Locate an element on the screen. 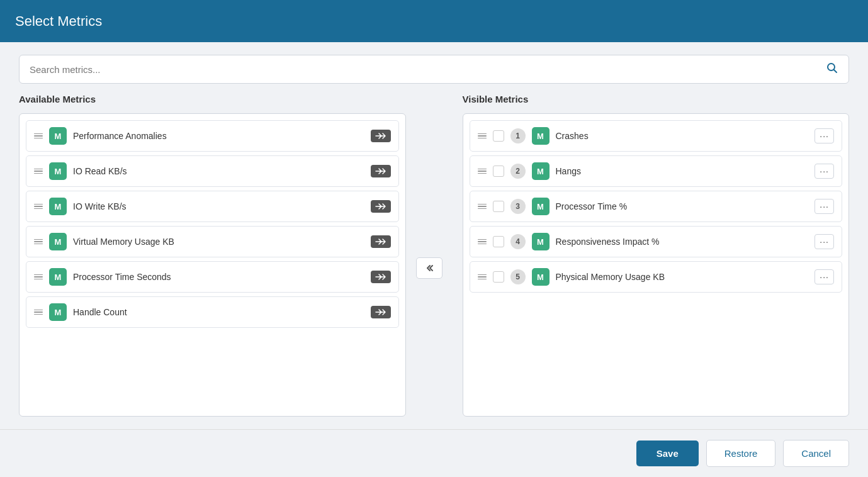  cancel-button: Cancel is located at coordinates (816, 453).